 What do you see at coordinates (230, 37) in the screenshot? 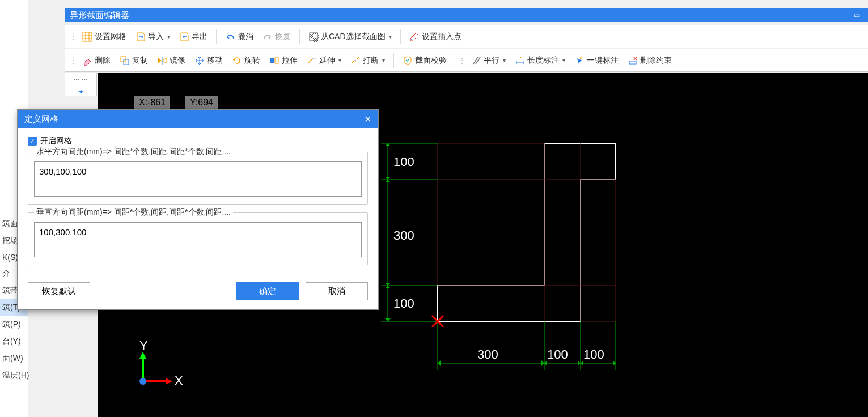
I see `undo-icon` at bounding box center [230, 37].